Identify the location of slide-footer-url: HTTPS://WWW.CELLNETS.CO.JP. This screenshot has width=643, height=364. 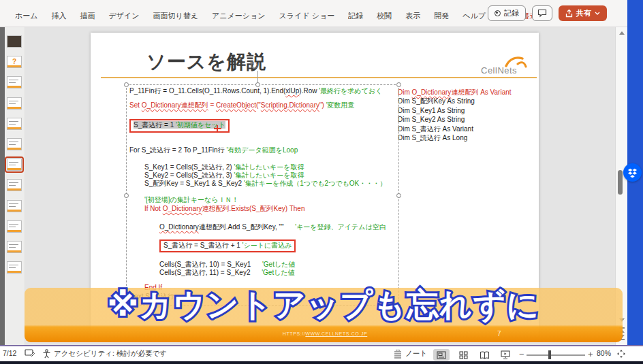
(325, 333).